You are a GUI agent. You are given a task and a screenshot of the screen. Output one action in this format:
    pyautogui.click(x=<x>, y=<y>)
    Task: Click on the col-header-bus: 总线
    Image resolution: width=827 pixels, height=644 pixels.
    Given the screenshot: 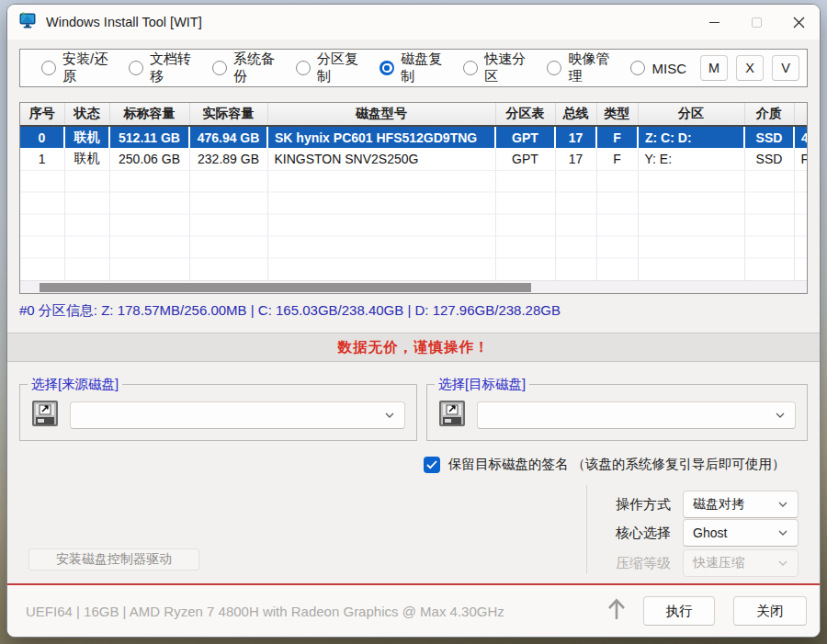 What is the action you would take?
    pyautogui.click(x=575, y=114)
    